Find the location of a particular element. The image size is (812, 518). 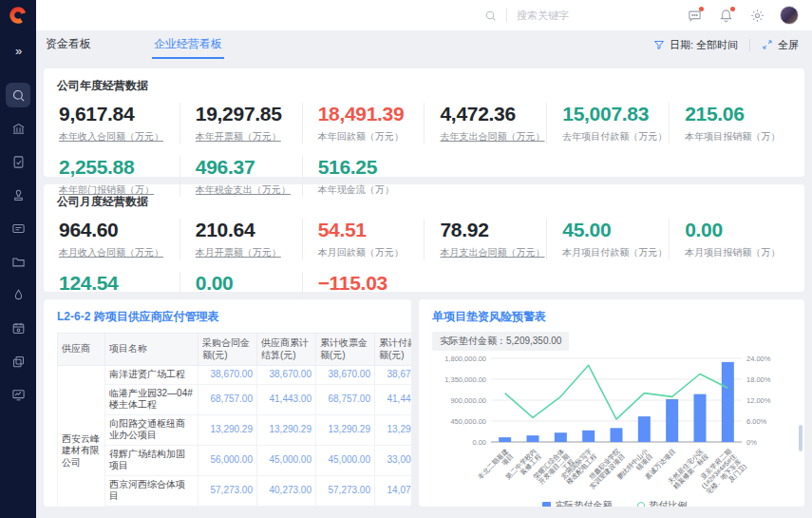

kpi-cell: 516.25本年现金流（万） is located at coordinates (363, 177).